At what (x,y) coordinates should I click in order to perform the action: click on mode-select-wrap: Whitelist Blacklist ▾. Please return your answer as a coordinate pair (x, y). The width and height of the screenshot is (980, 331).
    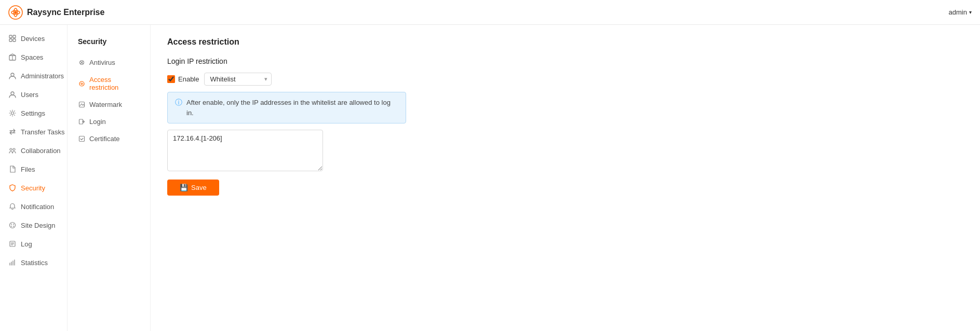
    Looking at the image, I should click on (238, 79).